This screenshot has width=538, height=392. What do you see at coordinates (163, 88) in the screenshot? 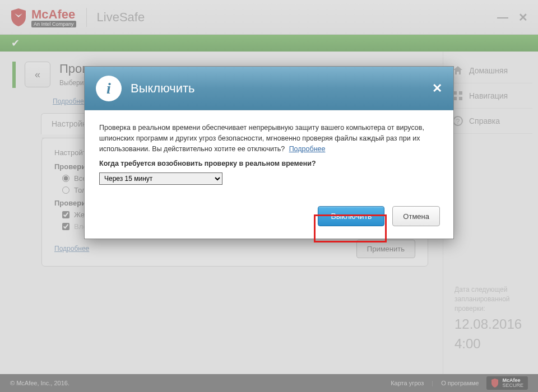
I see `dialog-title: Выключить` at bounding box center [163, 88].